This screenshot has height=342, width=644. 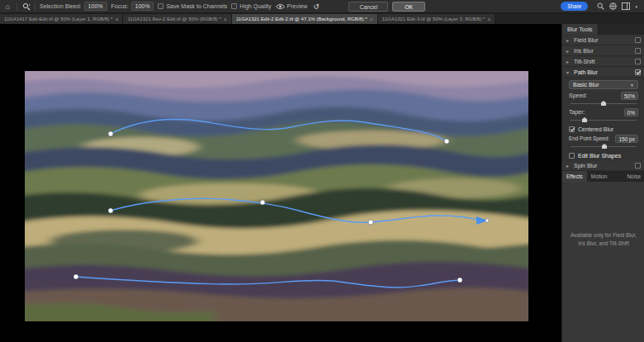 I want to click on share-button: Share, so click(x=575, y=7).